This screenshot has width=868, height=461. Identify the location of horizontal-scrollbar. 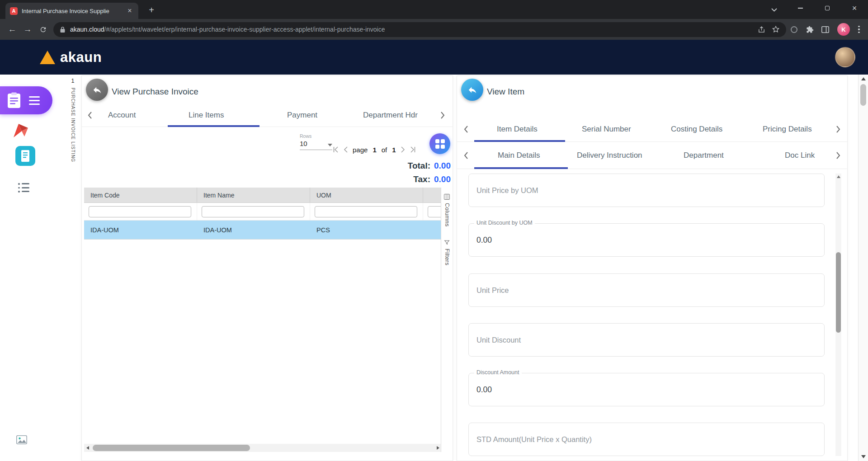
(263, 448).